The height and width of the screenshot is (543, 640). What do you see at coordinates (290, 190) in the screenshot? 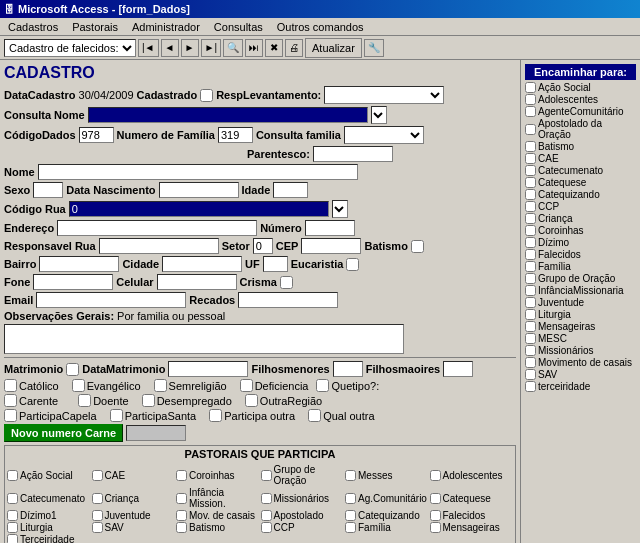
I see `idade-input` at bounding box center [290, 190].